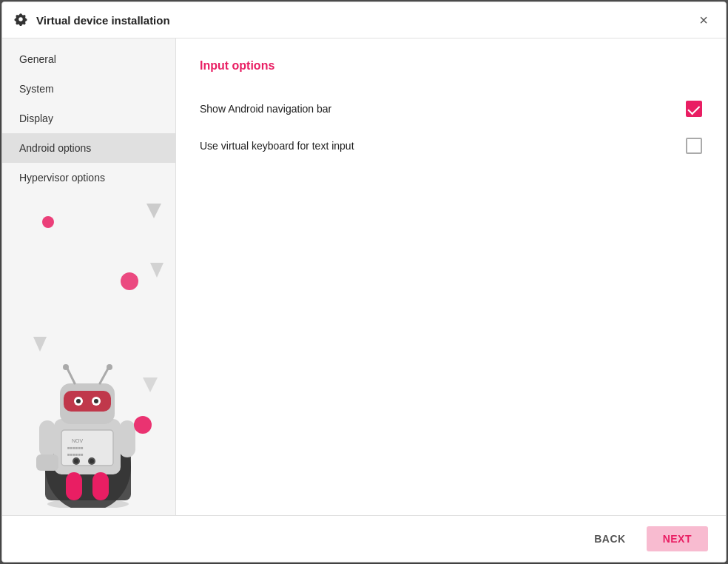 Image resolution: width=728 pixels, height=564 pixels. What do you see at coordinates (364, 21) in the screenshot?
I see `title-bar: Virtual device installation ×` at bounding box center [364, 21].